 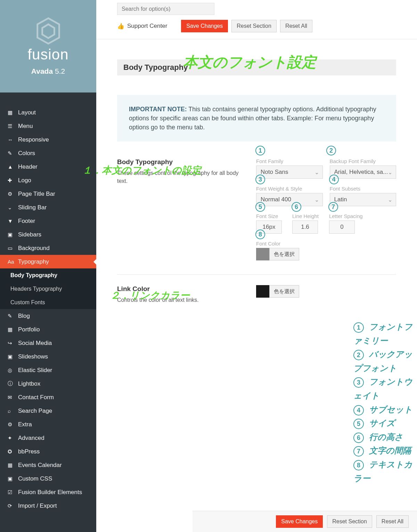 I want to click on bottom-reset-section-button: Reset Section, so click(x=350, y=522).